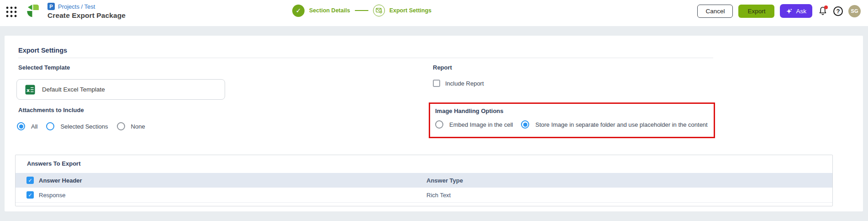 The image size is (868, 221). What do you see at coordinates (33, 11) in the screenshot?
I see `brand-logo-icon` at bounding box center [33, 11].